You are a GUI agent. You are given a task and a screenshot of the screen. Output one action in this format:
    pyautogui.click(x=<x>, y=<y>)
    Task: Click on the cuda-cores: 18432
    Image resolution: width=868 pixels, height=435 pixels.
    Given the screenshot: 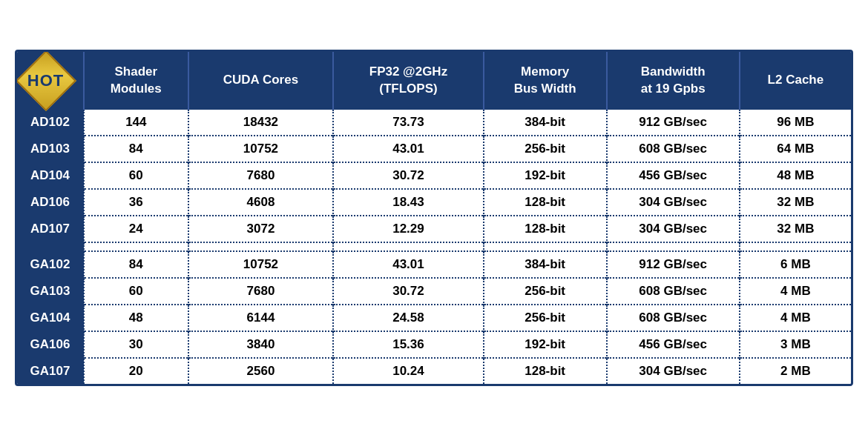 What is the action you would take?
    pyautogui.click(x=261, y=123)
    